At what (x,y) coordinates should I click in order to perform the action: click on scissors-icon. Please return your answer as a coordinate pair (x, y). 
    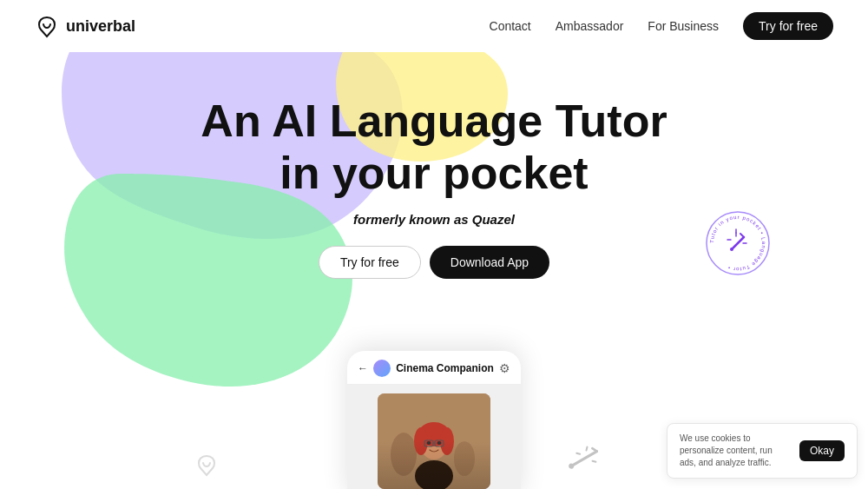
    Looking at the image, I should click on (583, 462).